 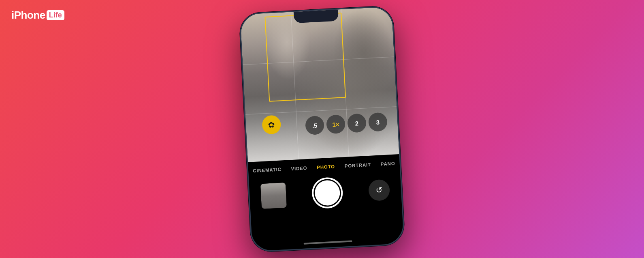 What do you see at coordinates (299, 168) in the screenshot?
I see `mode-video: VIDEO` at bounding box center [299, 168].